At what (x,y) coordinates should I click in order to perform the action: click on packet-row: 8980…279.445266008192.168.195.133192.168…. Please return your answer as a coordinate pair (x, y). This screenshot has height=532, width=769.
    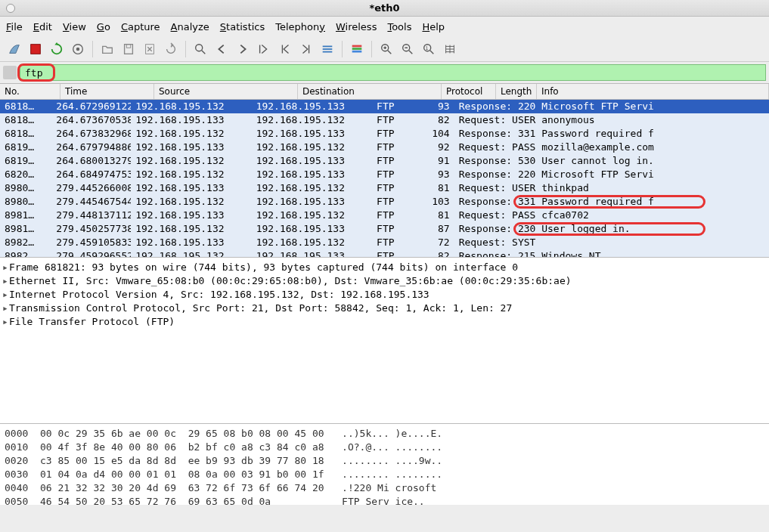
    Looking at the image, I should click on (384, 188).